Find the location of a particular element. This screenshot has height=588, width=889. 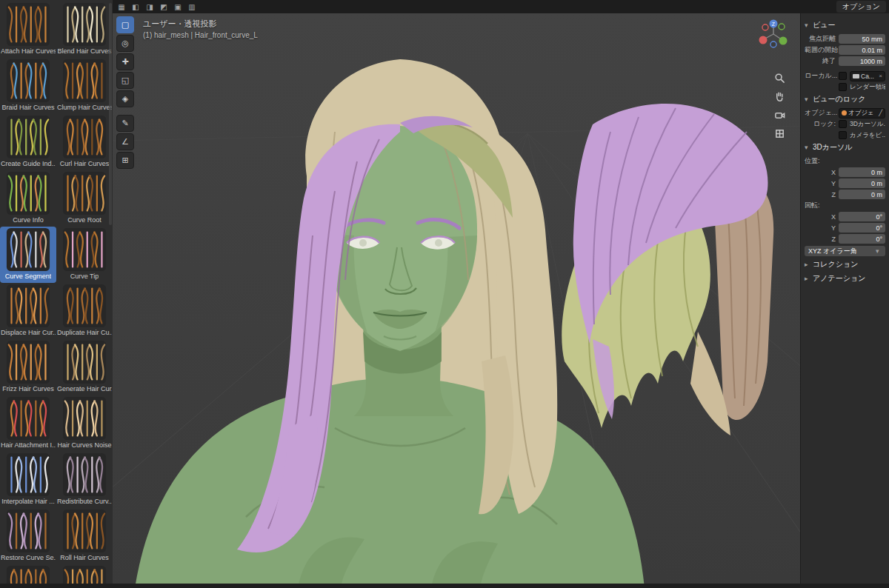

asset-item: Interpolate Hair ... is located at coordinates (28, 480).